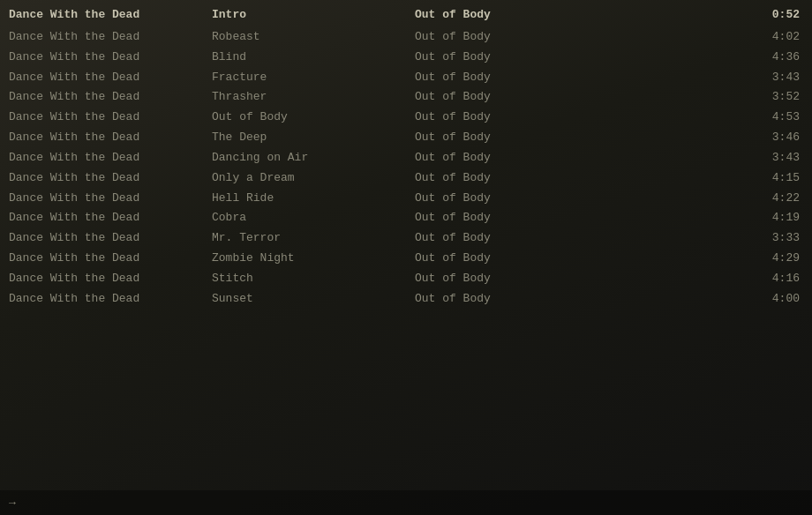 The image size is (812, 515). Describe the element at coordinates (709, 58) in the screenshot. I see `track-duration: 4:36` at that location.